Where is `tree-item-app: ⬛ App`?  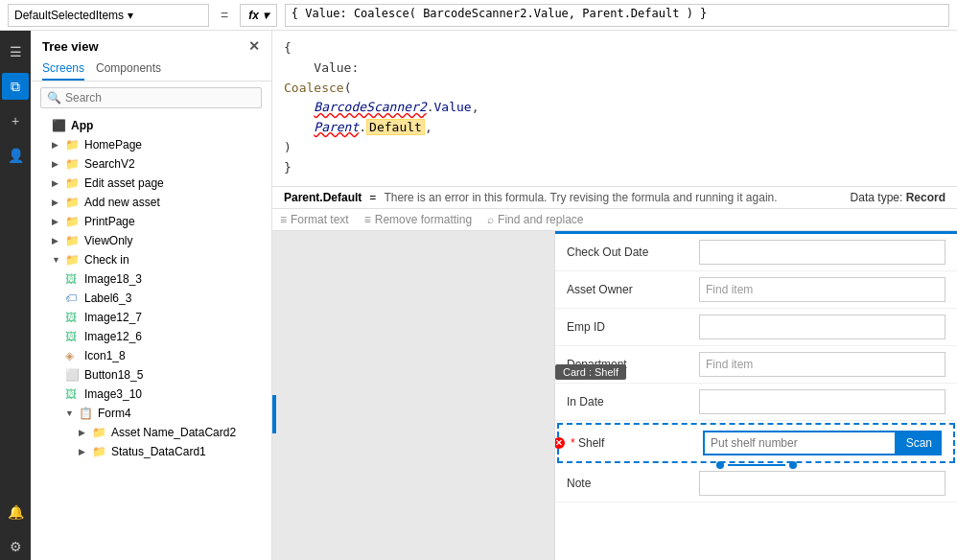 tree-item-app: ⬛ App is located at coordinates (152, 126).